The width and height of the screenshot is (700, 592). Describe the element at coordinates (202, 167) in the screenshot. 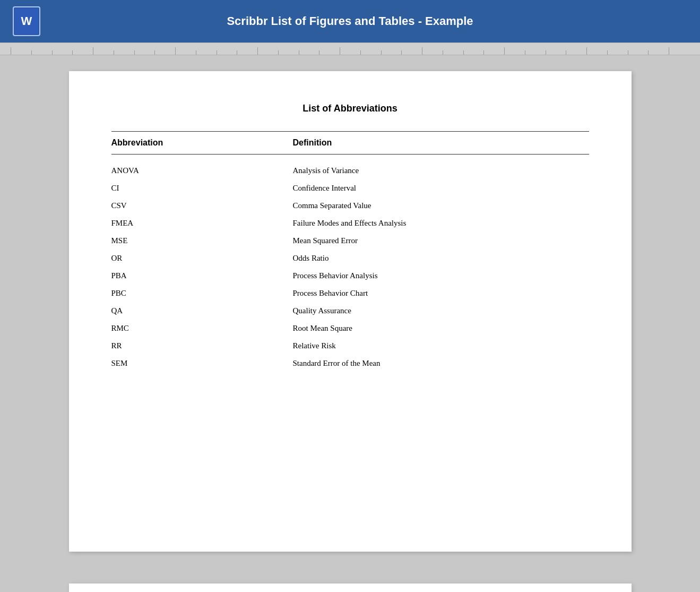

I see `abbrev-cell: ANOVA` at that location.